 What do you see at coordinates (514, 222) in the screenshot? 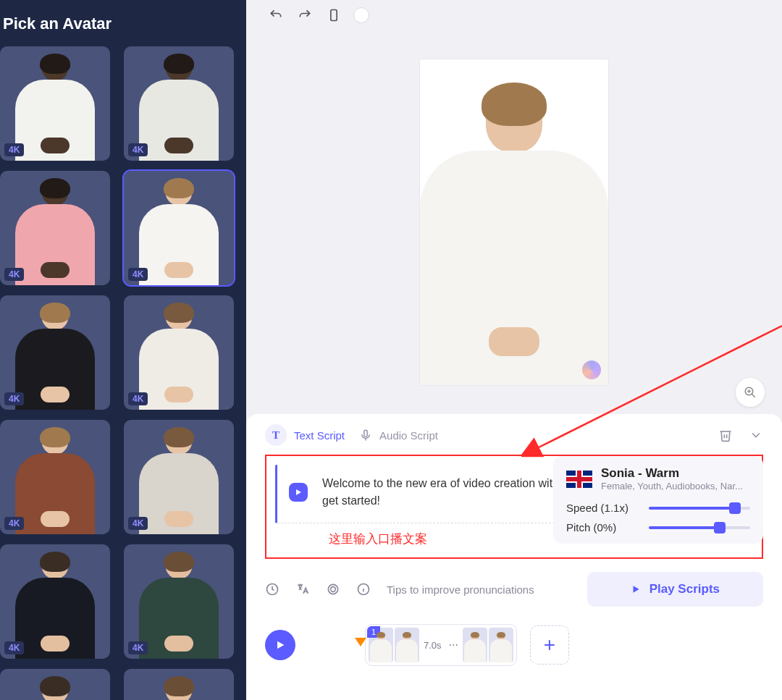
I see `video-canvas` at bounding box center [514, 222].